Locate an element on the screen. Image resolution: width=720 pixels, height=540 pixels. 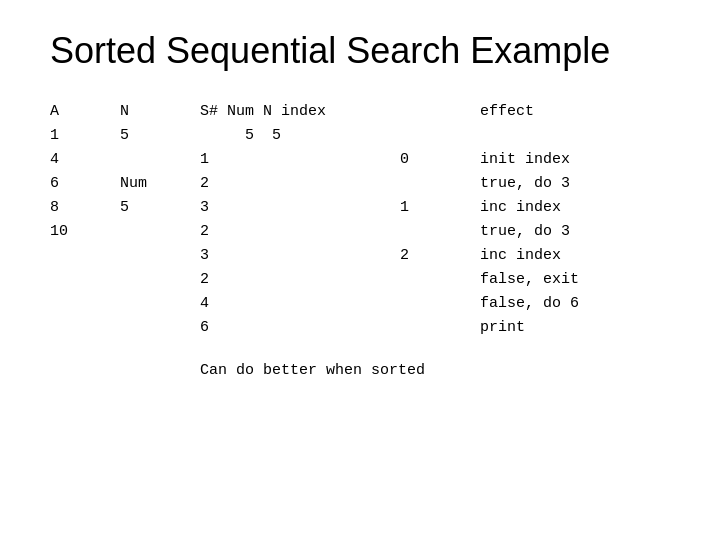
col-a-val-5: 10 is located at coordinates (85, 232).